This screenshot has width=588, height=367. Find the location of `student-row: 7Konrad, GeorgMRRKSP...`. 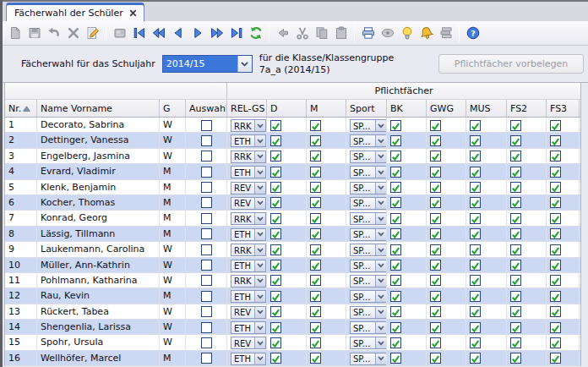

student-row: 7Konrad, GeorgMRRKSP... is located at coordinates (292, 218).